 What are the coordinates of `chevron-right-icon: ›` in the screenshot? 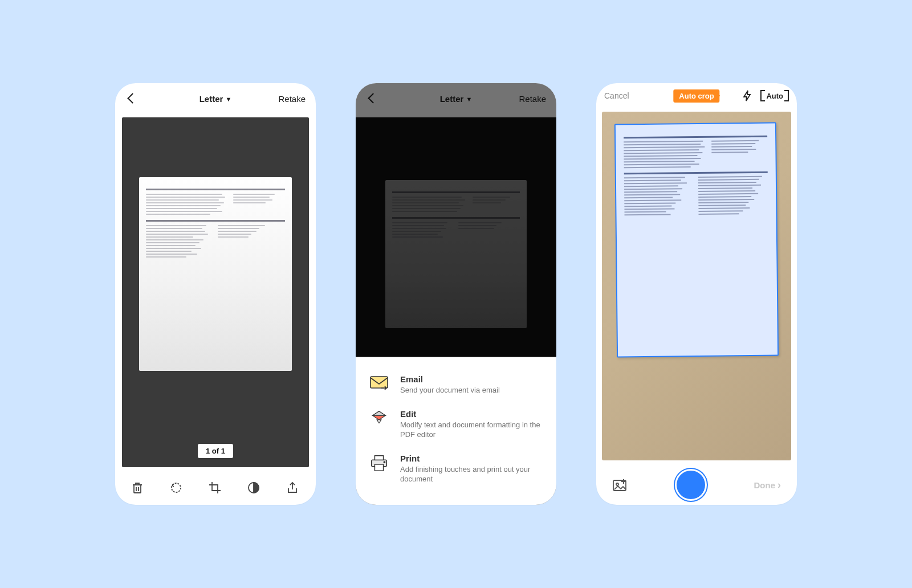 It's located at (779, 485).